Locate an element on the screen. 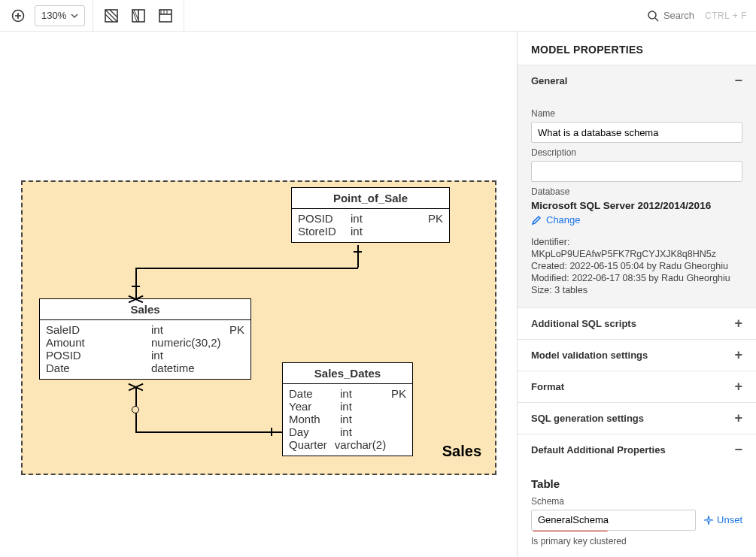  table-row: DateintPK is located at coordinates (348, 394).